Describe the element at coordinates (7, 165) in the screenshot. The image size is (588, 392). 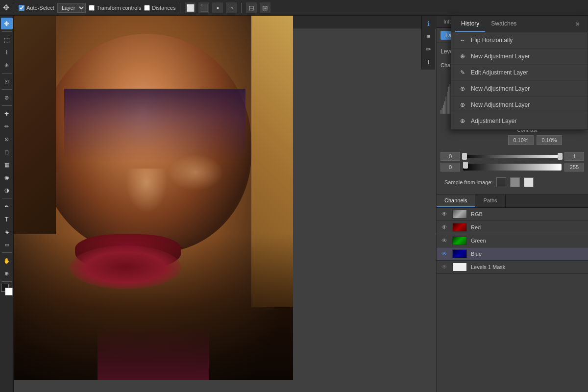
I see `gradient-tool-btn: ▦` at that location.